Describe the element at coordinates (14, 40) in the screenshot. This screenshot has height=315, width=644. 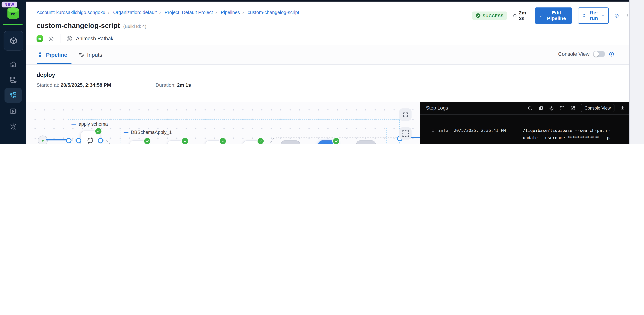
I see `cube-icon` at that location.